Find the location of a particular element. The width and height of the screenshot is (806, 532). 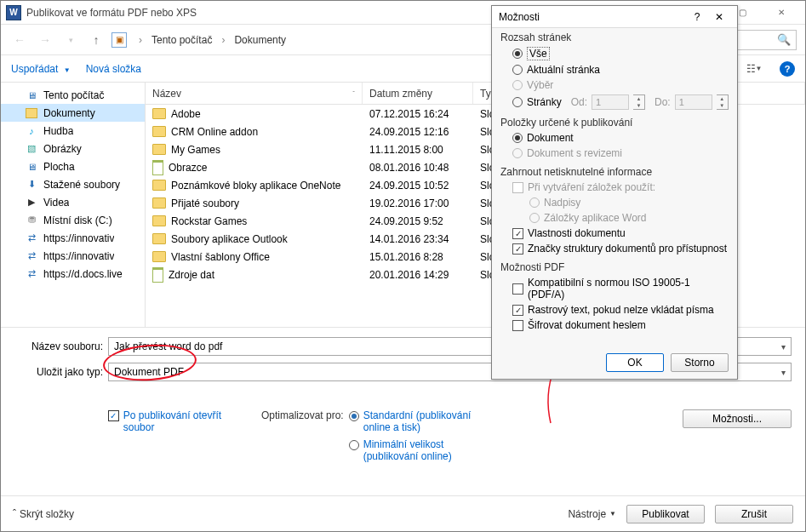

file-icon is located at coordinates (158, 275).